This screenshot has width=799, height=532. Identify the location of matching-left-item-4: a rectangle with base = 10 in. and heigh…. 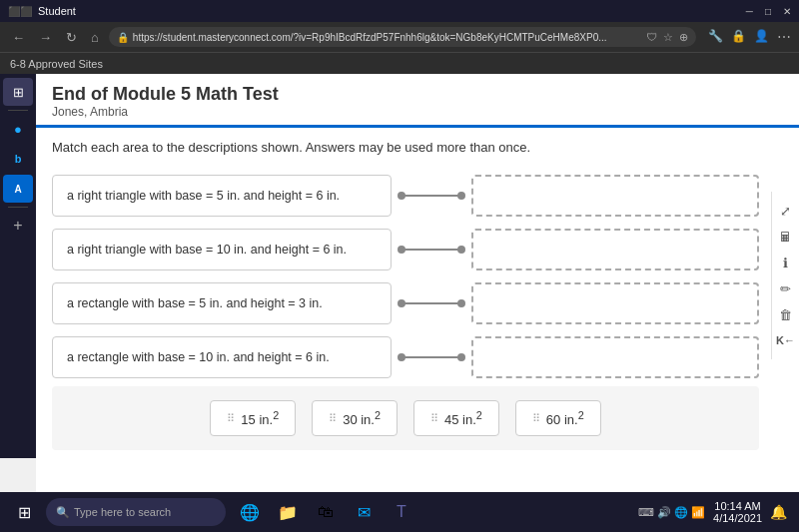
(222, 357).